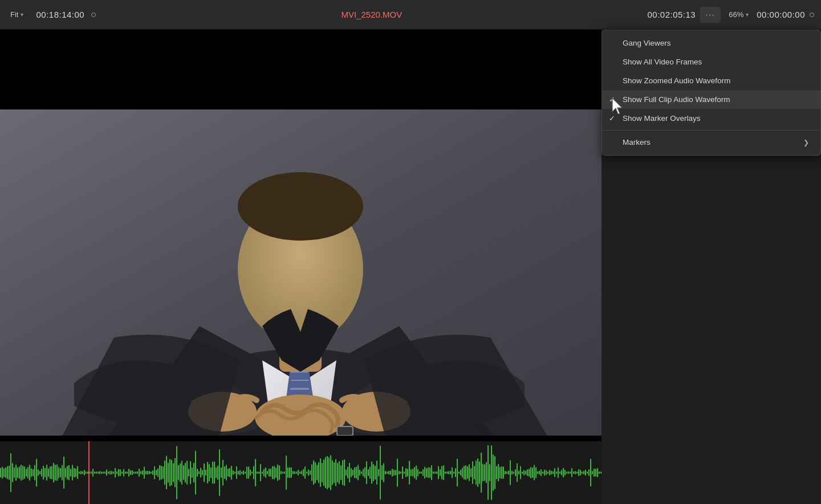 The height and width of the screenshot is (504, 821). Describe the element at coordinates (712, 99) in the screenshot. I see `menu-item-show-full-clip-audio-waveform: Show Full Clip Audio Waveform` at that location.